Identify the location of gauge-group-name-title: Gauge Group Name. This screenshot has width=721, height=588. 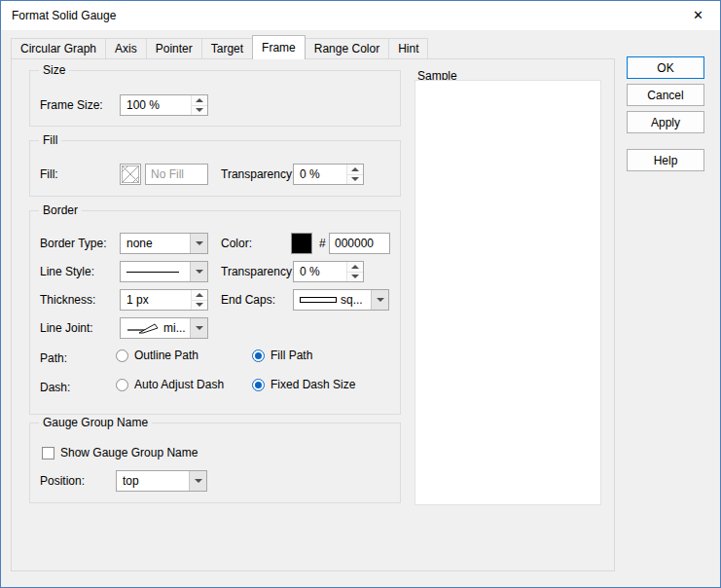
(95, 423).